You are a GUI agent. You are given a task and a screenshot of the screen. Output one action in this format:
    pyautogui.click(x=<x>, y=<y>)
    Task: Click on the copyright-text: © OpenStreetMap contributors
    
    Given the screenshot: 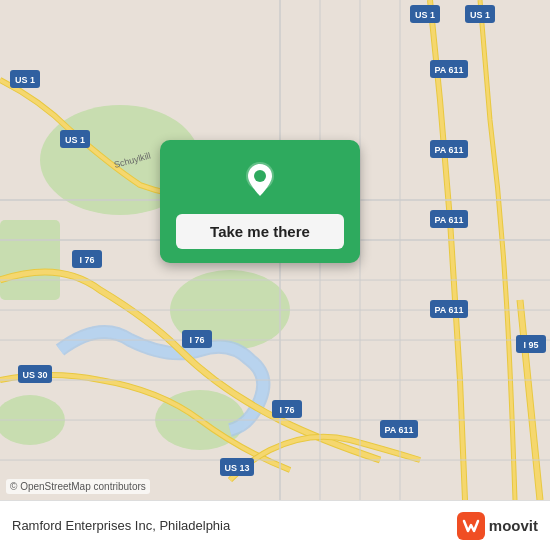 What is the action you would take?
    pyautogui.click(x=78, y=486)
    